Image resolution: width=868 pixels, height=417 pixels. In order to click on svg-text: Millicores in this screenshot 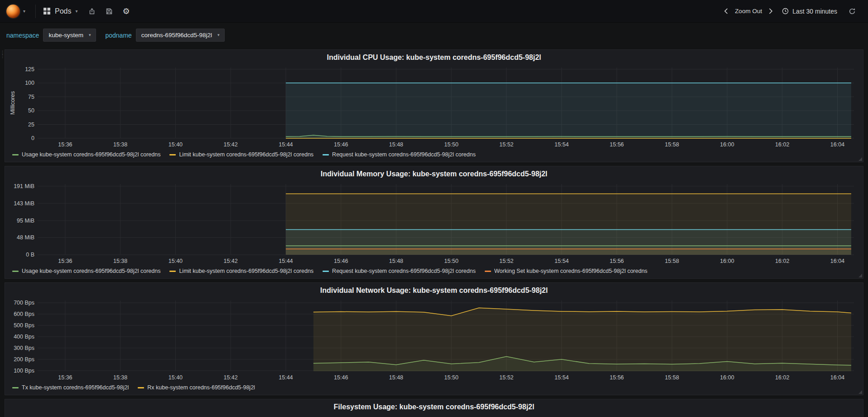, I will do `click(13, 103)`.